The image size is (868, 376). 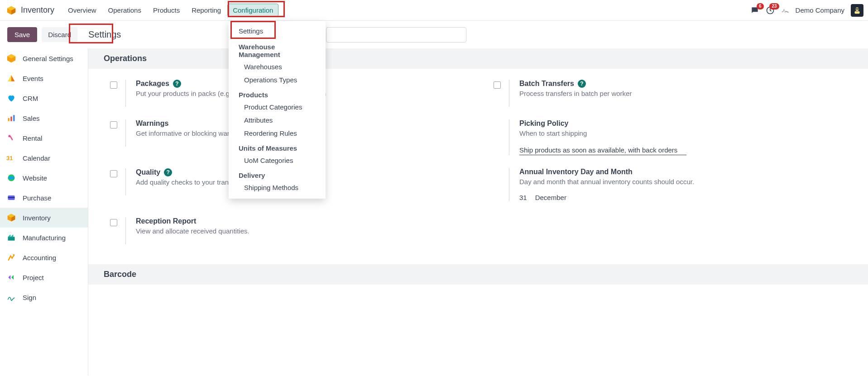 I want to click on sidebar-item-label: CRM, so click(x=30, y=99).